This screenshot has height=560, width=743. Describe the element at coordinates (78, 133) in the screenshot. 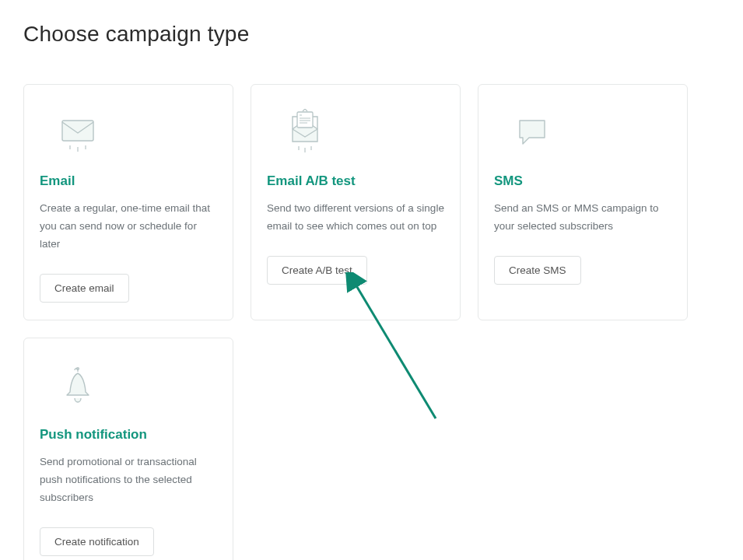

I see `email-icon` at that location.